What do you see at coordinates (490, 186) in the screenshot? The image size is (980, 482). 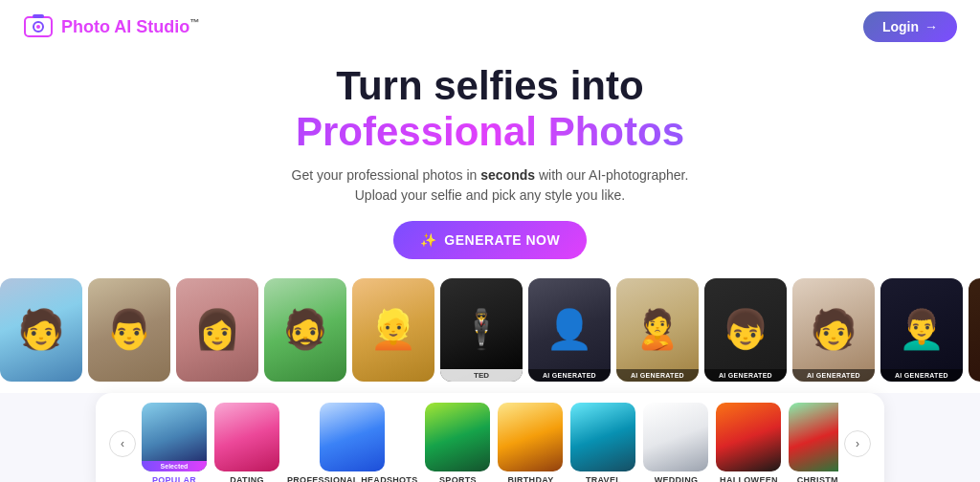 I see `hero-subtitle: Get your professional photos in seconds …` at bounding box center [490, 186].